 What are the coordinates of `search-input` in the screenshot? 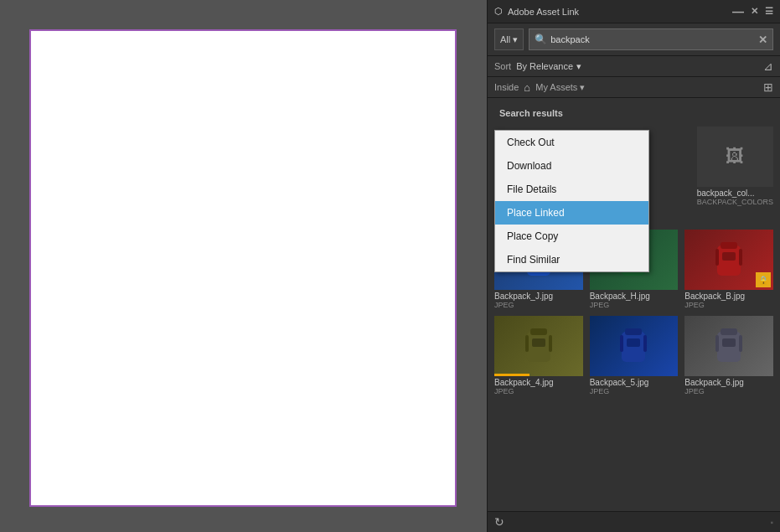 It's located at (653, 39).